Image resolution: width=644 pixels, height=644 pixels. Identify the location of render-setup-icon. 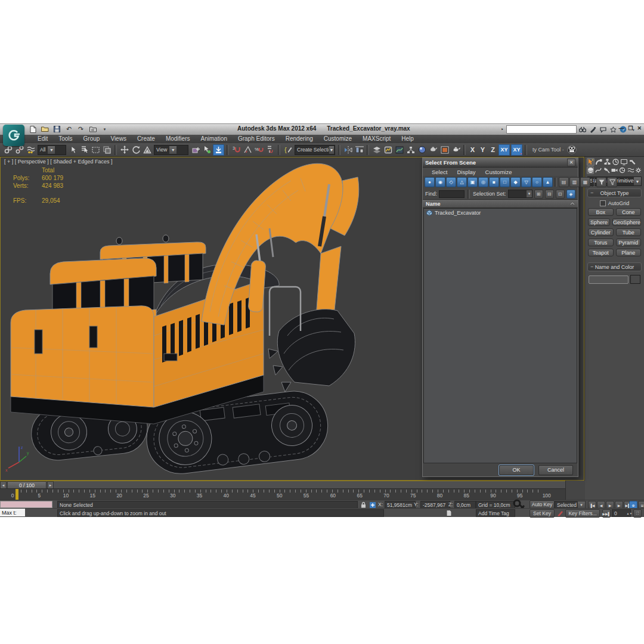
(433, 150).